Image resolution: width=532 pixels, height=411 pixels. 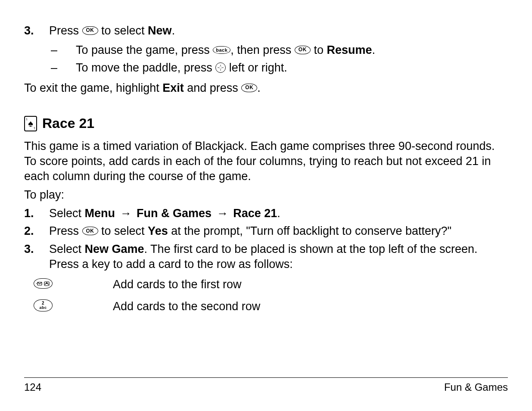 I want to click on play-step-1: 1. Select Menu → Fun & Games → Race 21., so click(x=266, y=214).